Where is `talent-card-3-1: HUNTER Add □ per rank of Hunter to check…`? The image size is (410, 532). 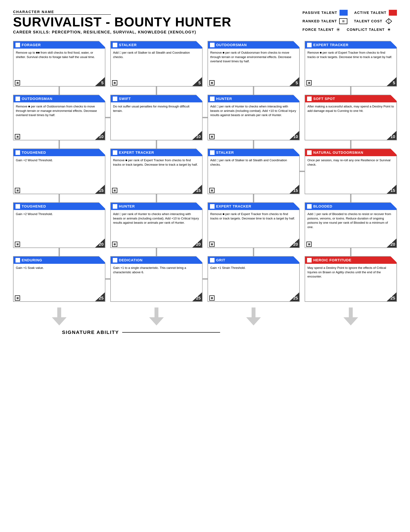
talent-card-3-1: HUNTER Add □ per rank of Hunter to check… is located at coordinates (156, 225).